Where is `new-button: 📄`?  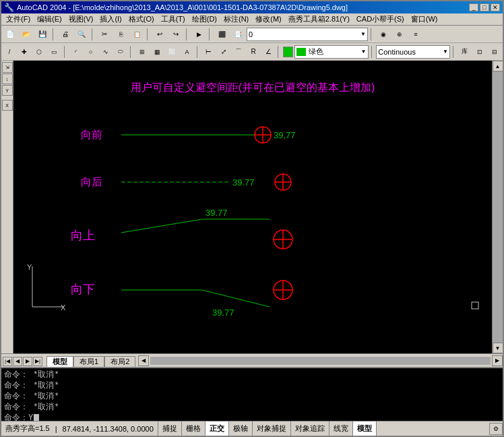
new-button: 📄 is located at coordinates (10, 34).